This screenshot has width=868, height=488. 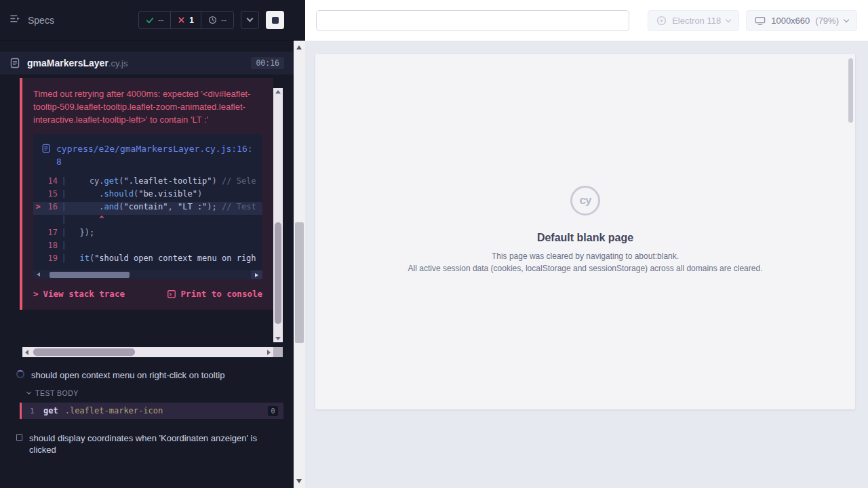 What do you see at coordinates (84, 352) in the screenshot?
I see `horizontal-scrollbar-thumb` at bounding box center [84, 352].